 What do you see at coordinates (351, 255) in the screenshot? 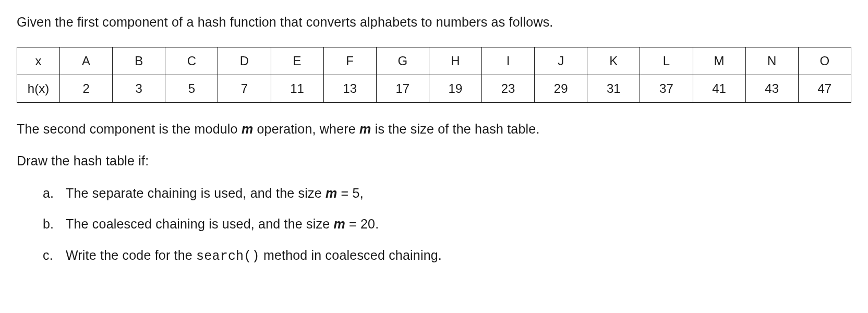
I see `item-c-post: method in coalesced chaining.` at bounding box center [351, 255].